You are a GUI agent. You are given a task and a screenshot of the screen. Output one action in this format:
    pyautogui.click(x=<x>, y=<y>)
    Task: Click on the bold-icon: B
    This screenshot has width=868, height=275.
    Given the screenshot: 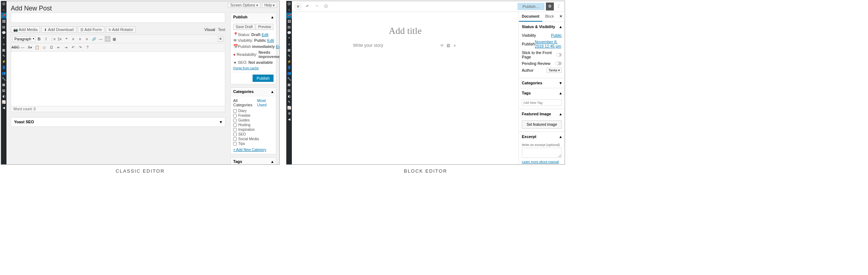 What is the action you would take?
    pyautogui.click(x=39, y=39)
    